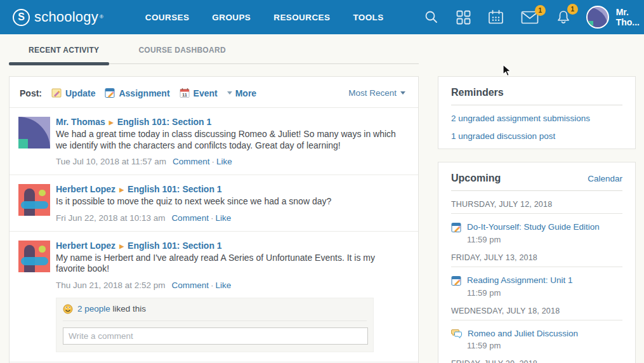  I want to click on feed-post: Mr. Thomas▶English 101: Section 1 We had…, so click(214, 141).